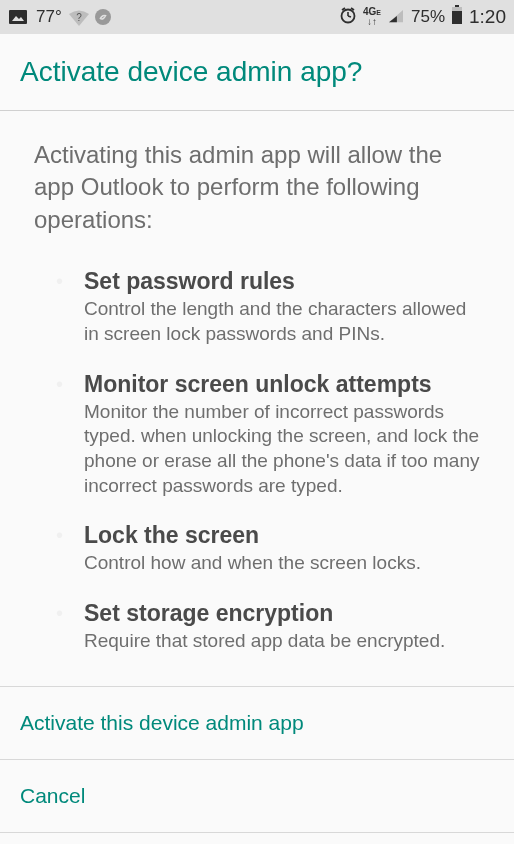 Image resolution: width=514 pixels, height=844 pixels. What do you see at coordinates (396, 18) in the screenshot?
I see `signal-icon` at bounding box center [396, 18].